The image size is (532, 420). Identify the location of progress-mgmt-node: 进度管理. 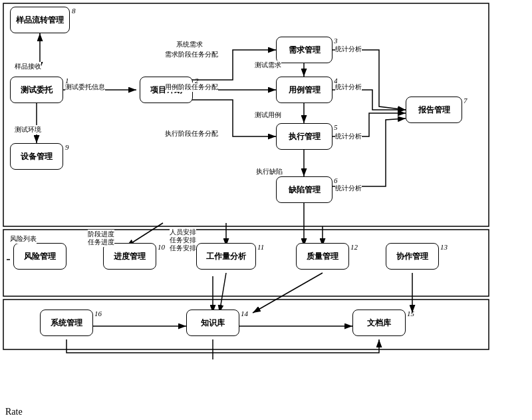
(130, 256).